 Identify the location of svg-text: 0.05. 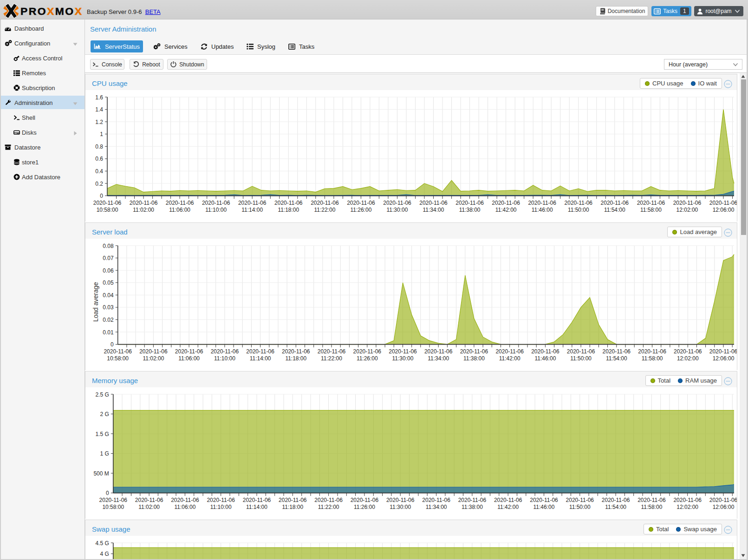
(108, 283).